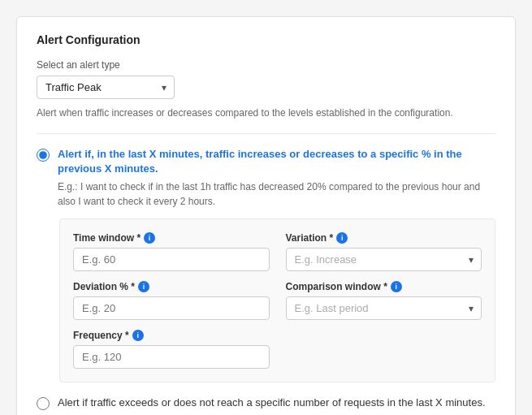  I want to click on frequency-input, so click(171, 357).